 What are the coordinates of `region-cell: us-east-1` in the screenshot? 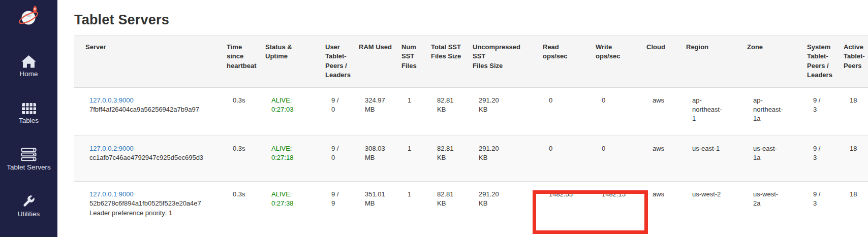 It's located at (712, 159).